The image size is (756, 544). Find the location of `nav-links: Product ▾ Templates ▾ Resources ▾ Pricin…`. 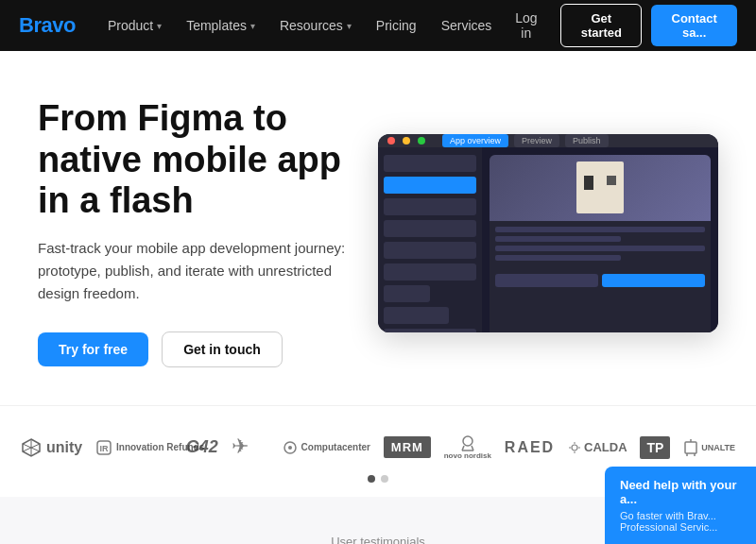

nav-links: Product ▾ Templates ▾ Resources ▾ Pricin… is located at coordinates (300, 26).